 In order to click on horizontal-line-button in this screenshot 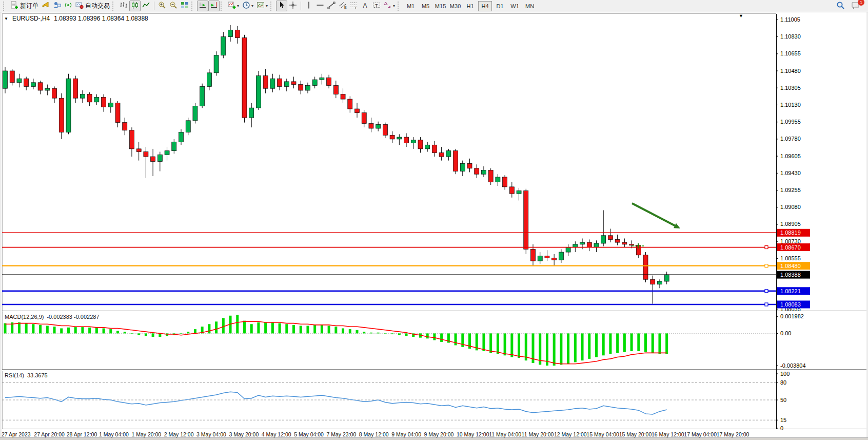, I will do `click(320, 6)`.